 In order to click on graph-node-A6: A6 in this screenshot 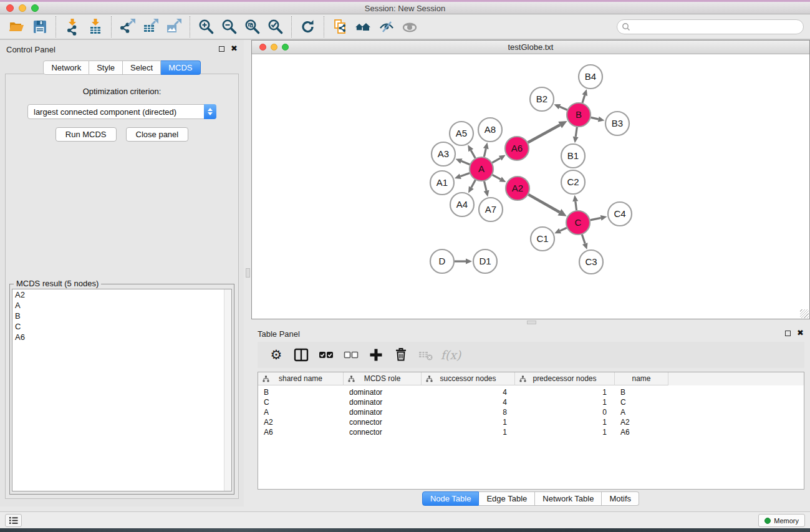, I will do `click(517, 148)`.